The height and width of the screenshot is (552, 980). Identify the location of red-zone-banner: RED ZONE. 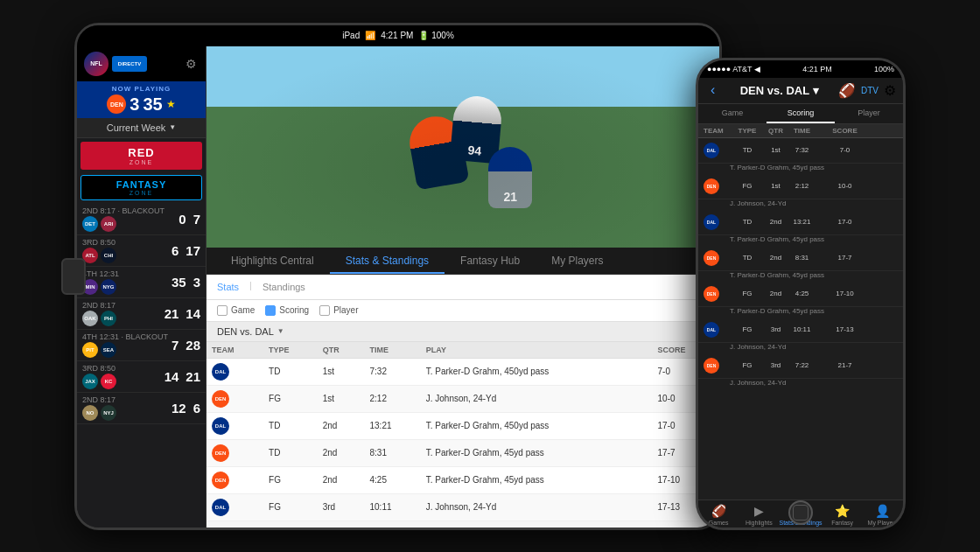
(142, 156).